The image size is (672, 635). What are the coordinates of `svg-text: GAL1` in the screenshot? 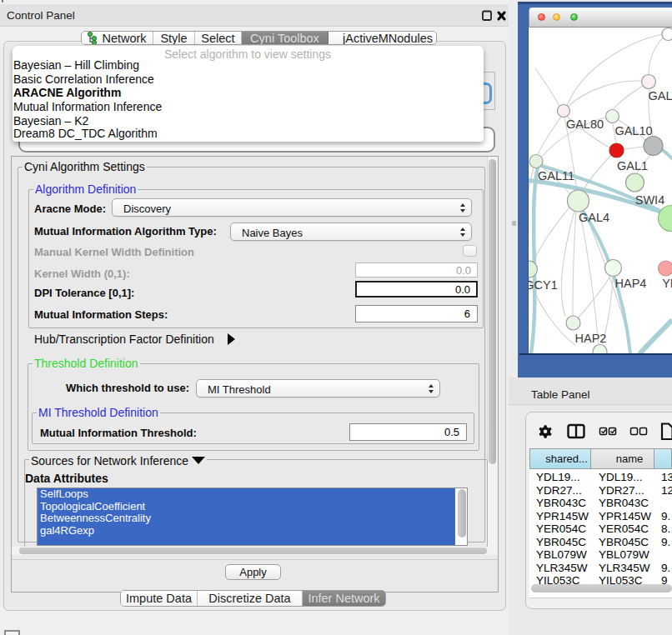 It's located at (632, 166).